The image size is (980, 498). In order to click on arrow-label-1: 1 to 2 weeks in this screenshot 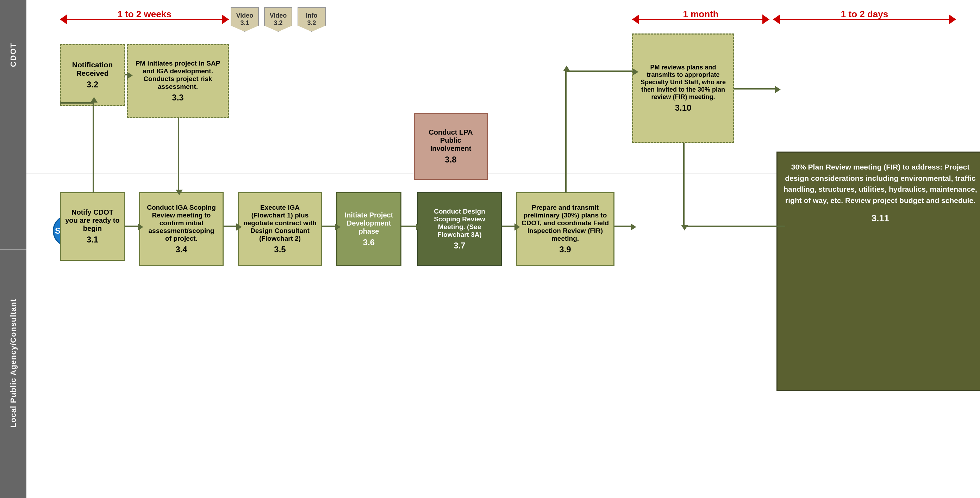, I will do `click(144, 14)`.